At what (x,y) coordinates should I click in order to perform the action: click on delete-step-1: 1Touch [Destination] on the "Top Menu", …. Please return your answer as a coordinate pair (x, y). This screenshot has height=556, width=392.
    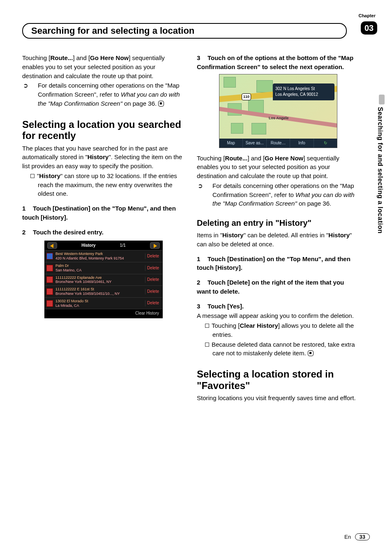
    Looking at the image, I should click on (278, 264).